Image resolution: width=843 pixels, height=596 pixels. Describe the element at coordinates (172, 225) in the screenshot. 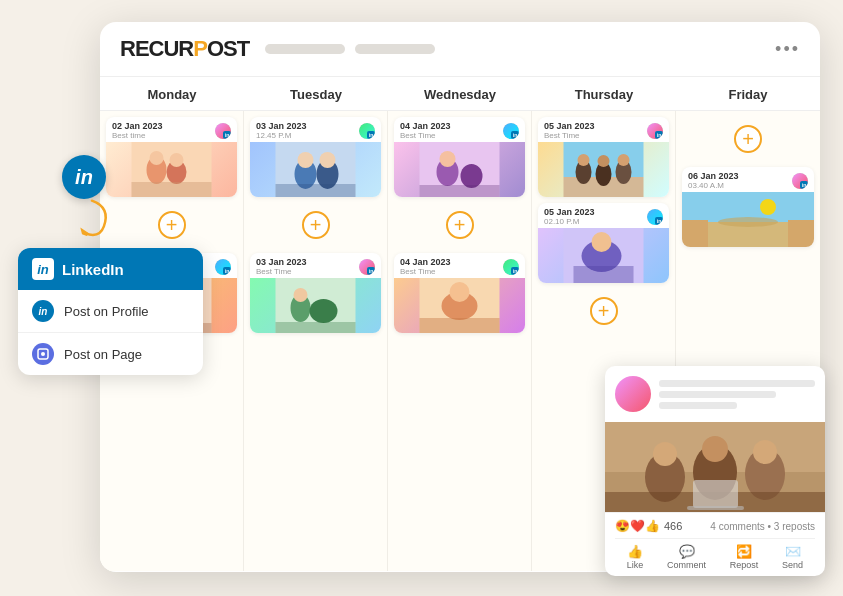

I see `monday-add-button: +` at that location.